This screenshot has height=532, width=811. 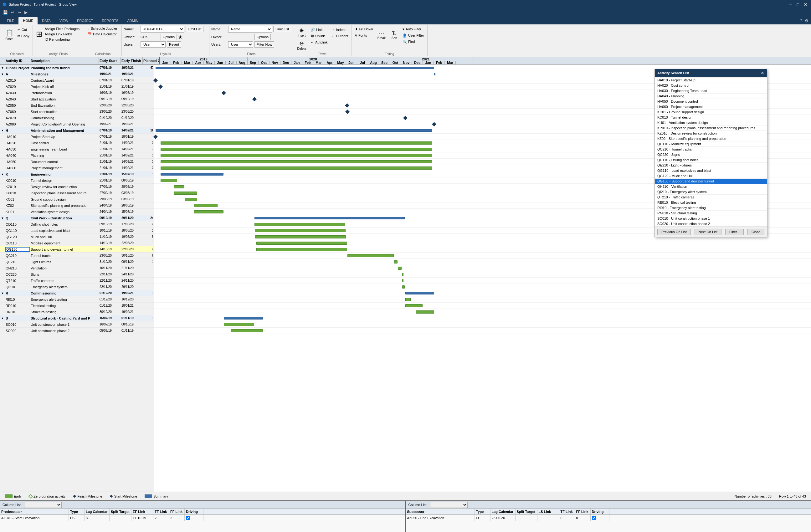 What do you see at coordinates (26, 12) in the screenshot?
I see `qa-run-button: ▶` at bounding box center [26, 12].